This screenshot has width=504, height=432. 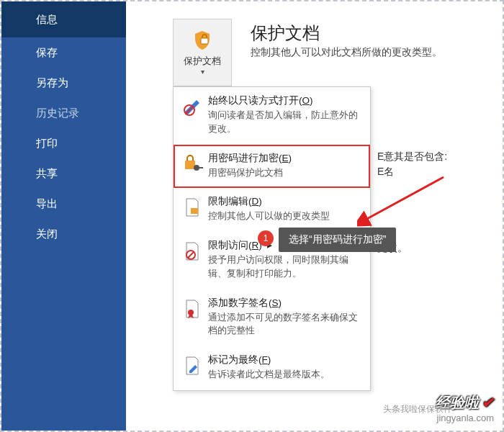 What do you see at coordinates (346, 53) in the screenshot?
I see `page-subtitle: 控制其他人可以对此文档所做的更改类型。` at bounding box center [346, 53].